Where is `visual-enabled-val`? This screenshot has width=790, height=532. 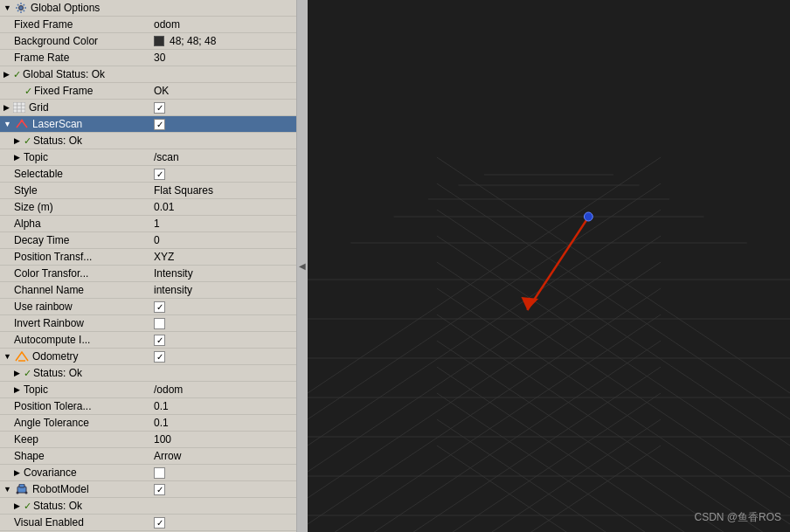
visual-enabled-val is located at coordinates (224, 522).